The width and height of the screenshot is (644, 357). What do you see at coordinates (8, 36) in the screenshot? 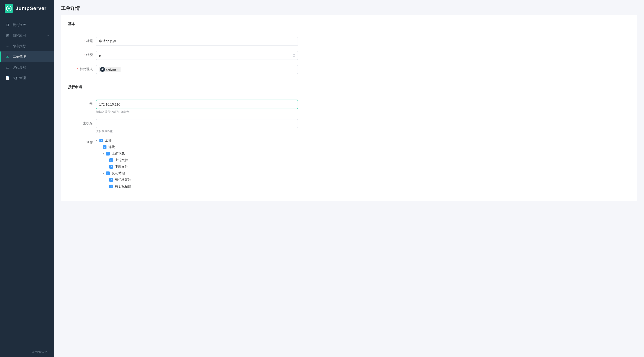
I see `apps-icon: ⊞` at bounding box center [8, 36].